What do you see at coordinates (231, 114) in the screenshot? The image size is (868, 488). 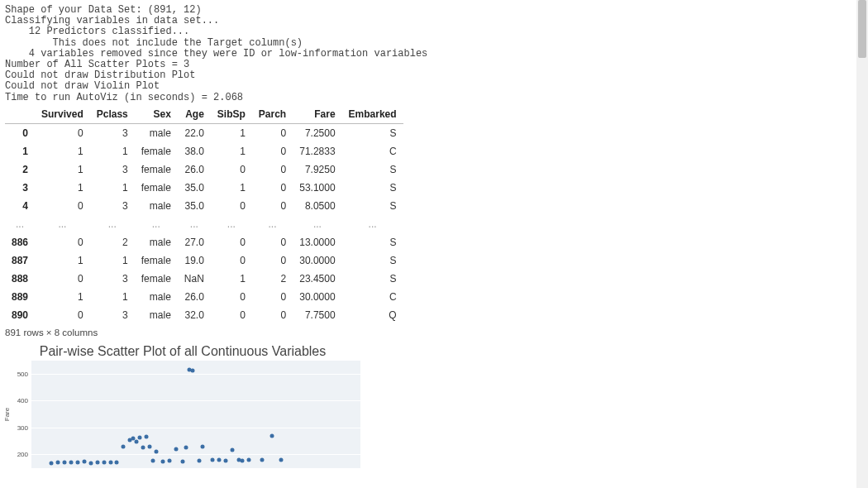 I see `column-header: SibSp` at bounding box center [231, 114].